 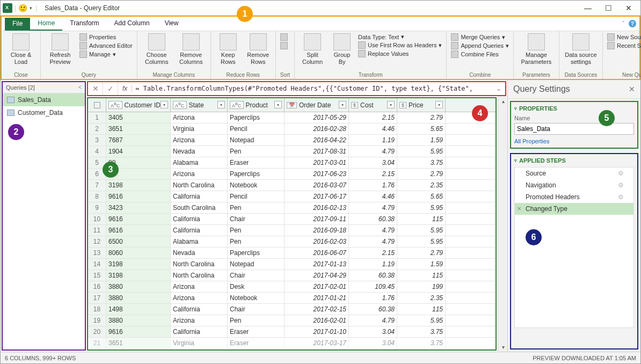 What do you see at coordinates (256, 287) in the screenshot?
I see `cell-product: Desk` at bounding box center [256, 287].